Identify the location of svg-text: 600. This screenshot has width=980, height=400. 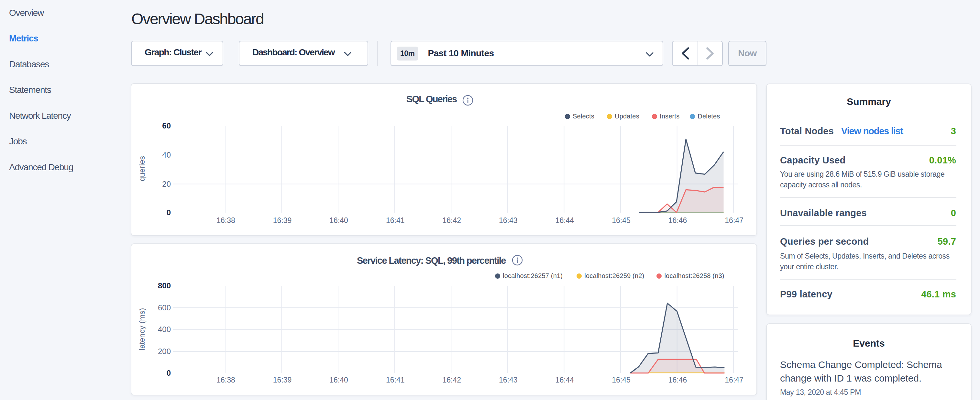
(164, 308).